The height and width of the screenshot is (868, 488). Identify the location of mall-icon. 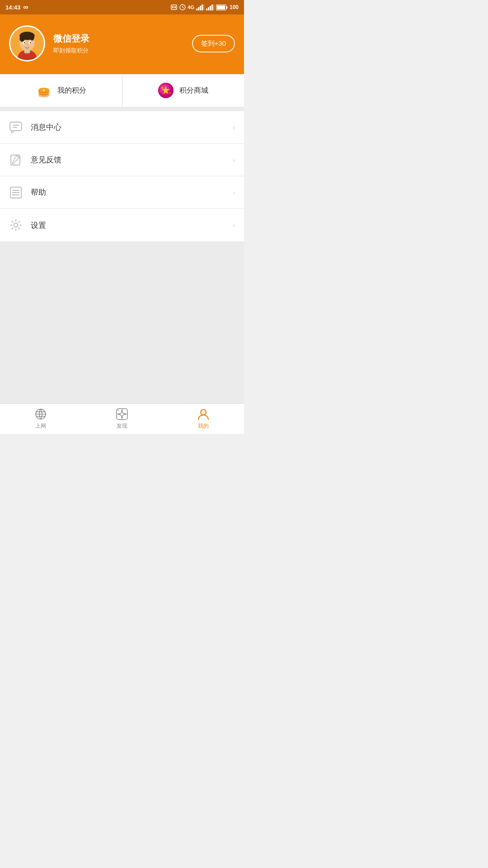
(166, 90).